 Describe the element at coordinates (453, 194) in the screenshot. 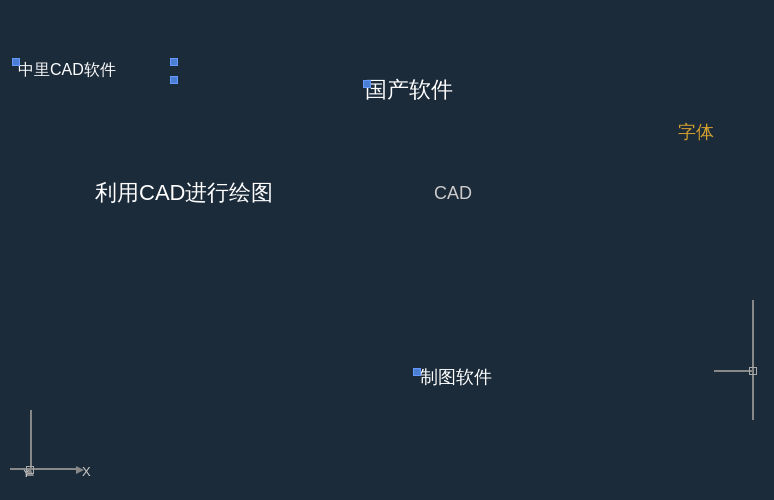

I see `cad-label: CAD` at that location.